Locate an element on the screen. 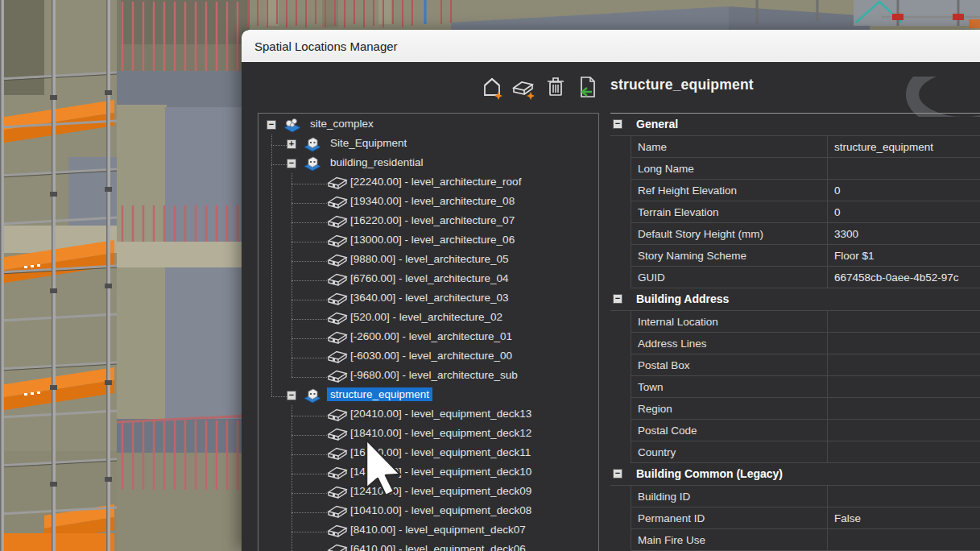 This screenshot has height=551, width=980. tree-item--19340-00-level-architecture-08: [19340.00] - level_architecture_08 is located at coordinates (428, 202).